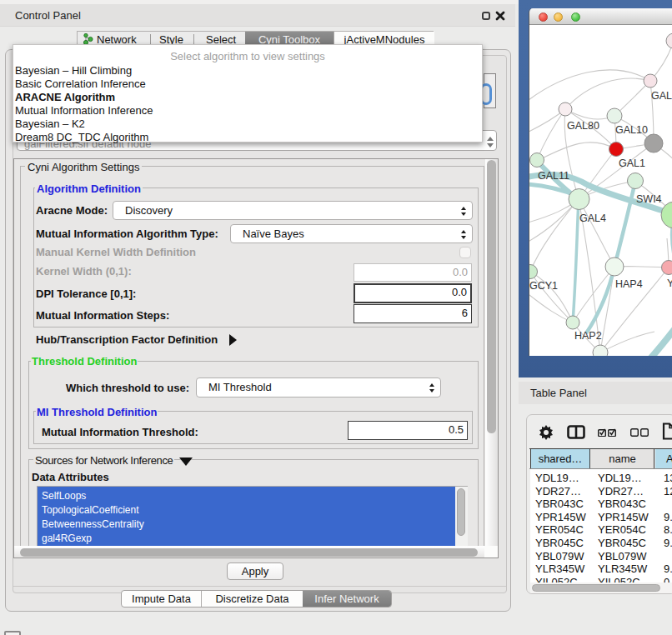 The width and height of the screenshot is (672, 635). I want to click on svg-text: GAL10, so click(632, 130).